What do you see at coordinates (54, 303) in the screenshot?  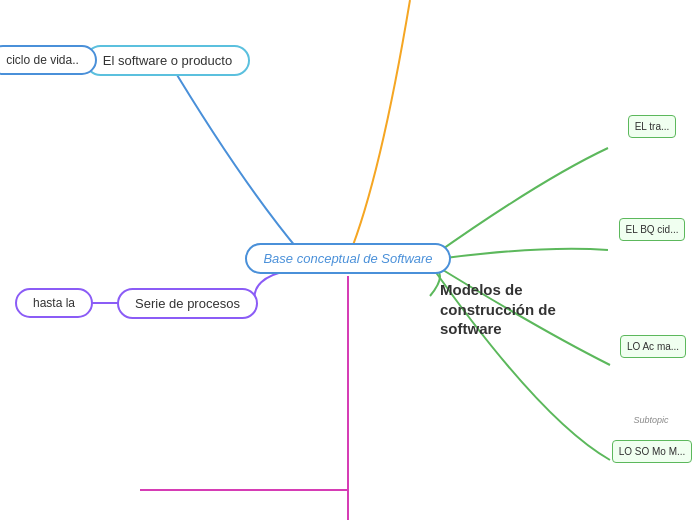 I see `hasta-la-label: hasta la` at bounding box center [54, 303].